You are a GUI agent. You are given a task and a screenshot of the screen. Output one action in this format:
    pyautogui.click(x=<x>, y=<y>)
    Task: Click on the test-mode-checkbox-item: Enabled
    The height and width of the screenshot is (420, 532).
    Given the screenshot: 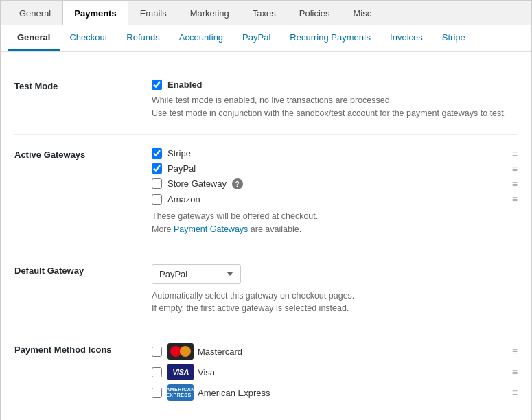 What is the action you would take?
    pyautogui.click(x=335, y=85)
    